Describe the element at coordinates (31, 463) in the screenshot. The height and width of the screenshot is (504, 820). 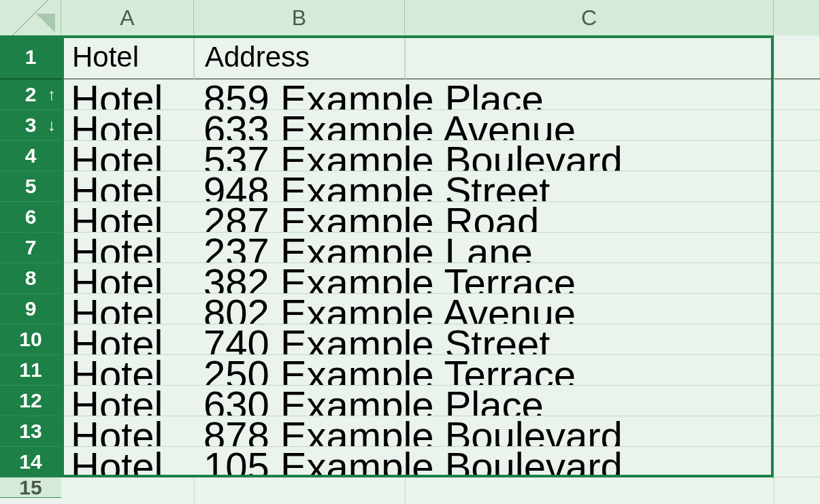
I see `row-header-14: 14` at that location.